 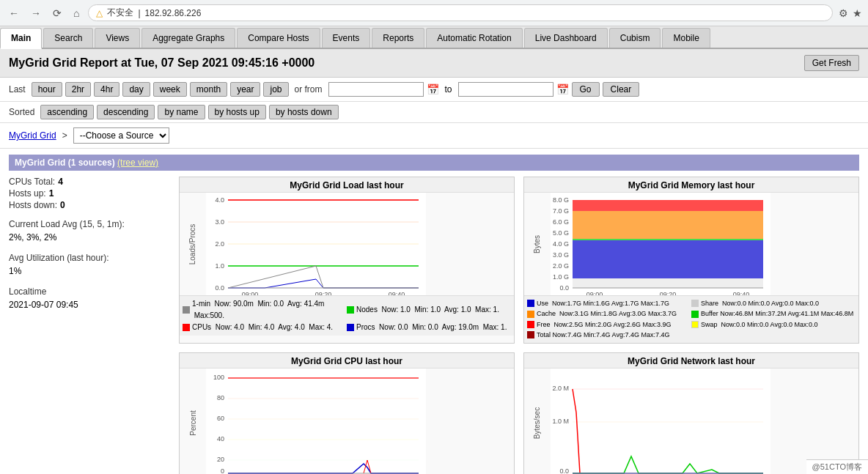 What do you see at coordinates (279, 38) in the screenshot?
I see `tab-compare-hosts: Compare Hosts` at bounding box center [279, 38].